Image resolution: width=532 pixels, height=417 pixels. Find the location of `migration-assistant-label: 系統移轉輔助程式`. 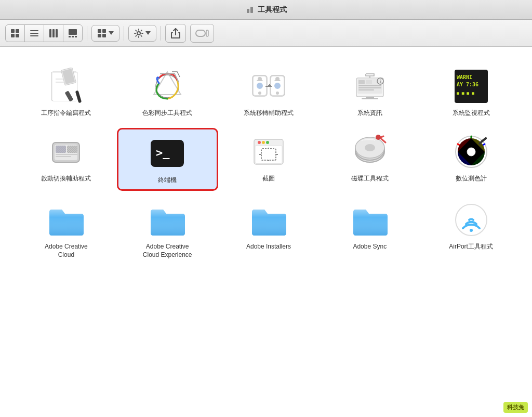

migration-assistant-label: 系統移轉輔助程式 is located at coordinates (269, 113).